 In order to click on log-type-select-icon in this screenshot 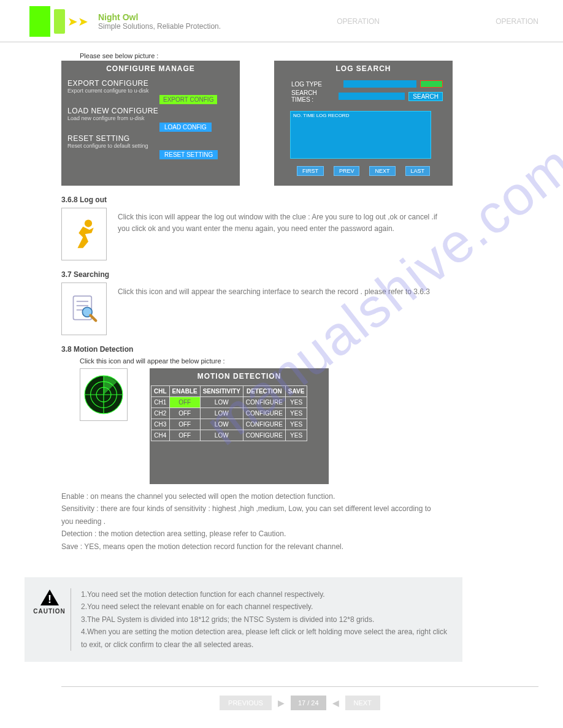, I will do `click(432, 84)`.